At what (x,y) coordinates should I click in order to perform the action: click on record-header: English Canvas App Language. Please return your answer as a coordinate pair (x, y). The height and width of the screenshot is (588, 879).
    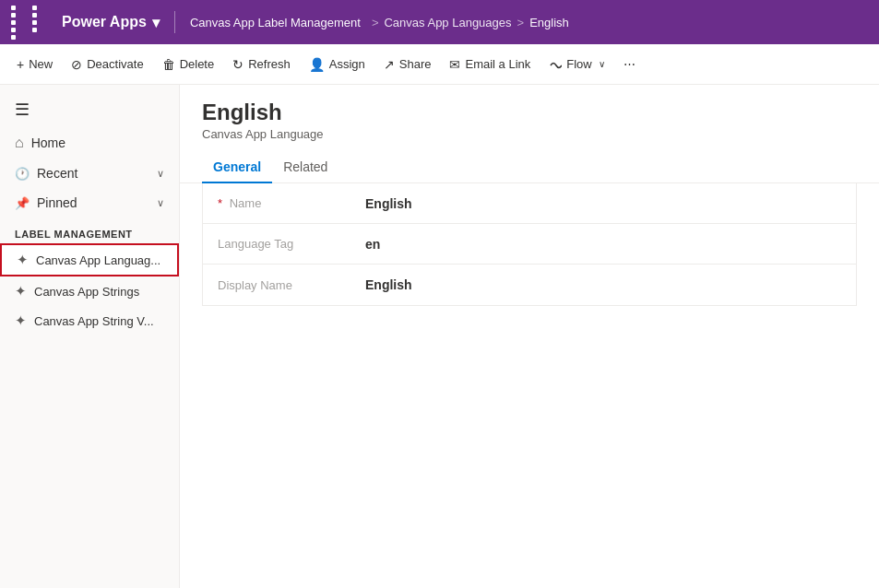
    Looking at the image, I should click on (529, 112).